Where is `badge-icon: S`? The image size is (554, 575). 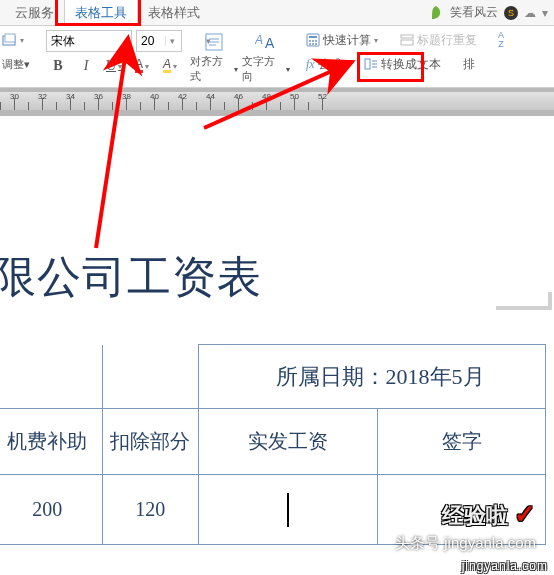
badge-icon: S is located at coordinates (511, 13).